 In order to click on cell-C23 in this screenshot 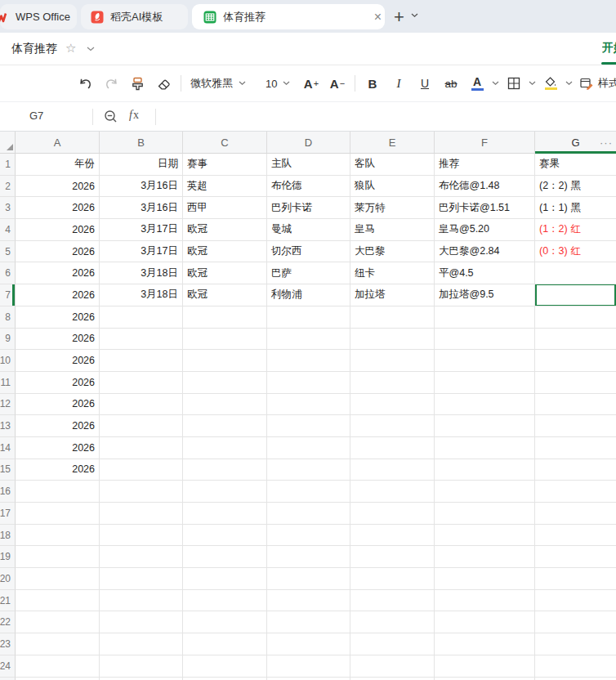, I will do `click(225, 644)`.